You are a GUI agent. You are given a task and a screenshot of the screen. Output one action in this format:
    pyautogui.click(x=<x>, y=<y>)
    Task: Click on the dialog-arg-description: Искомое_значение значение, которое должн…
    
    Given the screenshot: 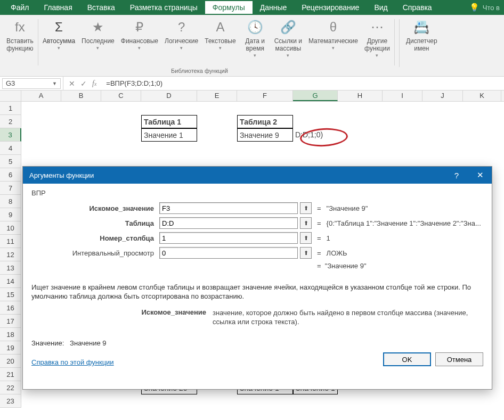 What is the action you would take?
    pyautogui.click(x=257, y=317)
    